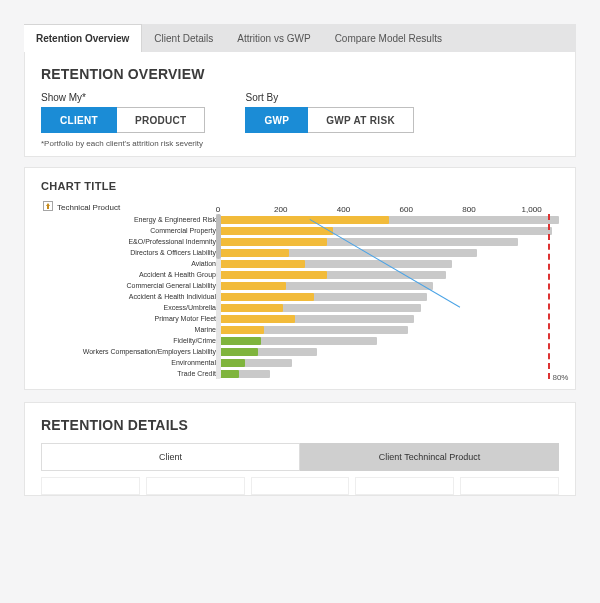 The width and height of the screenshot is (600, 603). I want to click on x-tick: 400, so click(344, 210).